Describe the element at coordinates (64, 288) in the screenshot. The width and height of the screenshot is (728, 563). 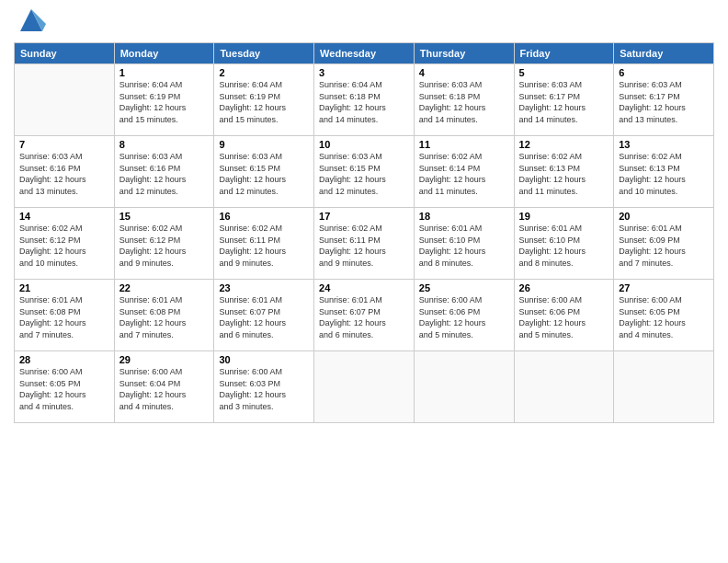
I see `day-number: 21` at that location.